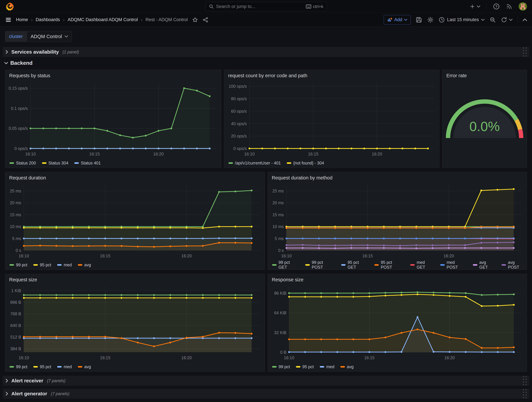  I want to click on legend-item: med GET, so click(422, 265).